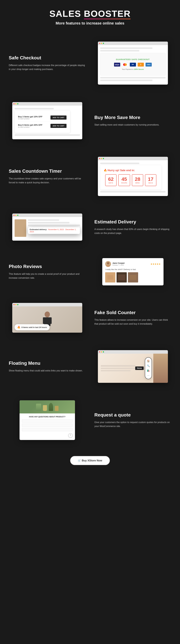  Describe the element at coordinates (47, 318) in the screenshot. I see `feature-fake-sold-visual: 🔥 8 items sold in last 24 hours` at that location.